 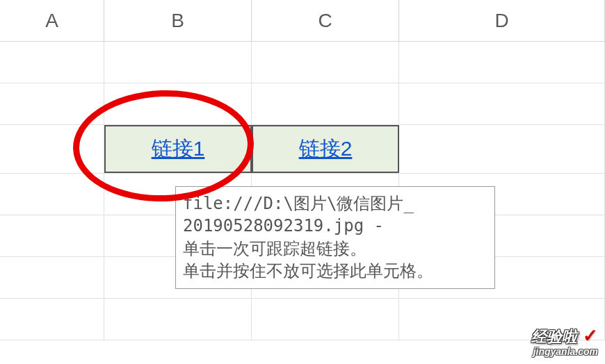 What do you see at coordinates (325, 104) in the screenshot?
I see `cell-c2` at bounding box center [325, 104].